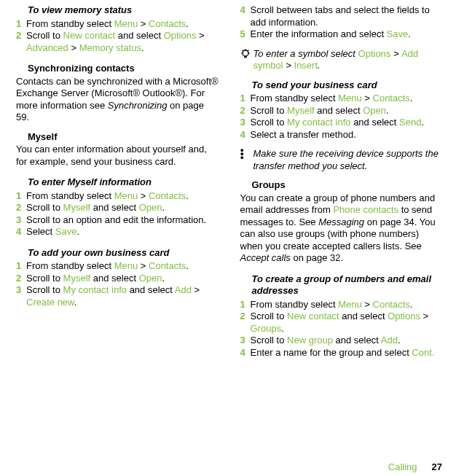 Image resolution: width=464 pixels, height=476 pixels. Describe the element at coordinates (403, 467) in the screenshot. I see `footer-section: Calling` at that location.